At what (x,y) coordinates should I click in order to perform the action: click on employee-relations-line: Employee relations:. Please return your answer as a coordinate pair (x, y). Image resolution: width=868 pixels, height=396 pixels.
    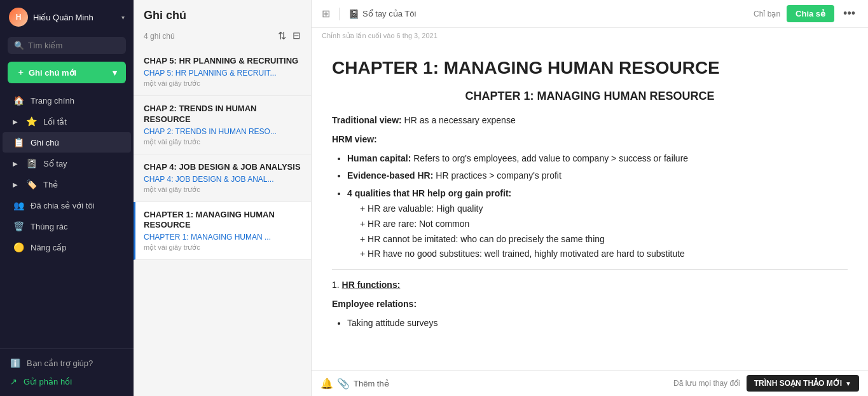
    Looking at the image, I should click on (590, 304).